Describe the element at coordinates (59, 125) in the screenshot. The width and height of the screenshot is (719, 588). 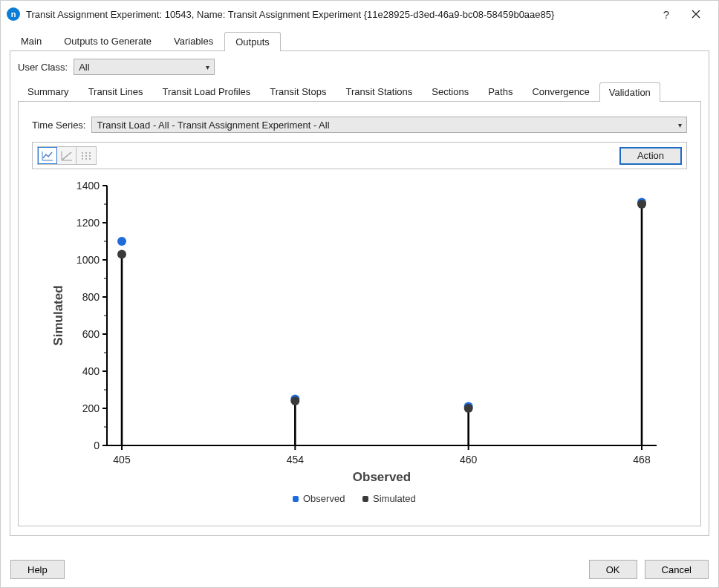
I see `time-series-label: Time Series:` at that location.